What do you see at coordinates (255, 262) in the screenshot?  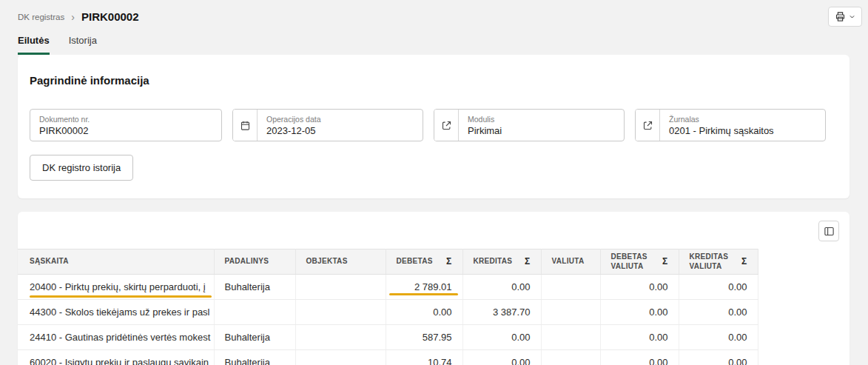 I see `col-header-padalinys: PADALINYS` at bounding box center [255, 262].